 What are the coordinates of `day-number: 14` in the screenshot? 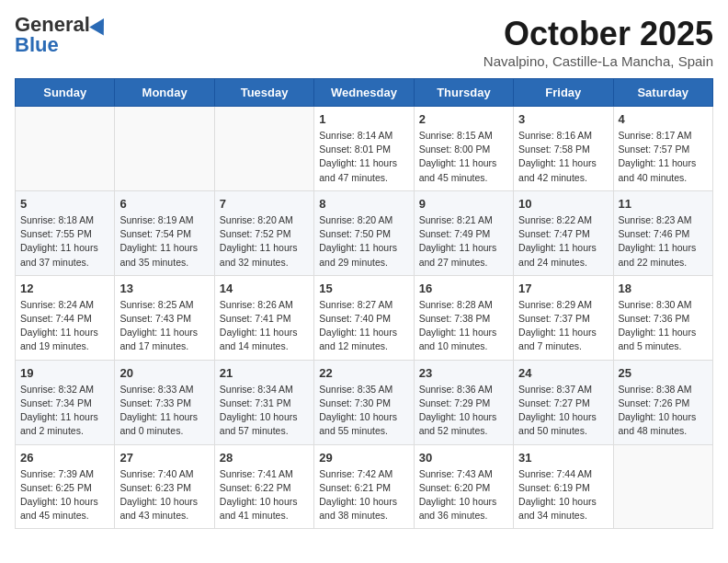 It's located at (265, 289).